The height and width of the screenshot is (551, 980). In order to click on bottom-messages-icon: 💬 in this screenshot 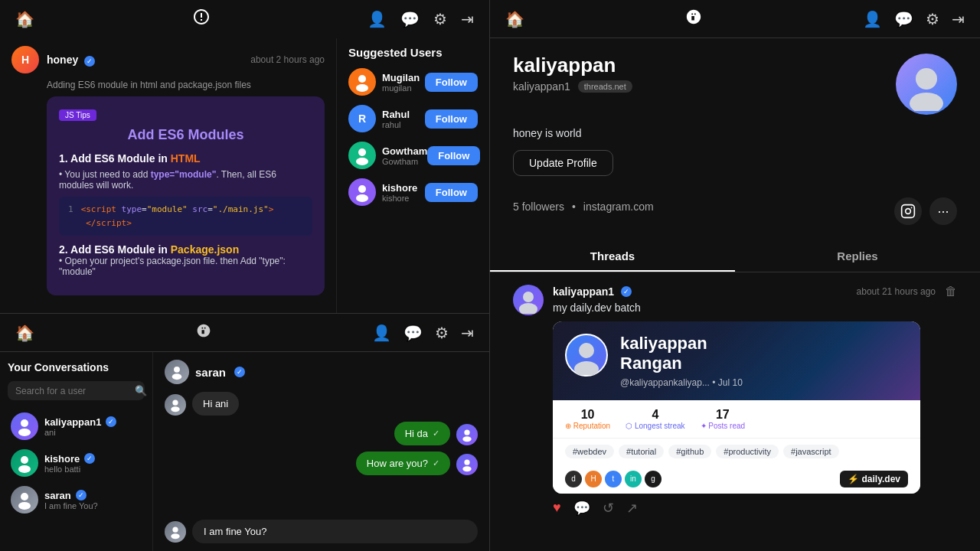, I will do `click(413, 333)`.